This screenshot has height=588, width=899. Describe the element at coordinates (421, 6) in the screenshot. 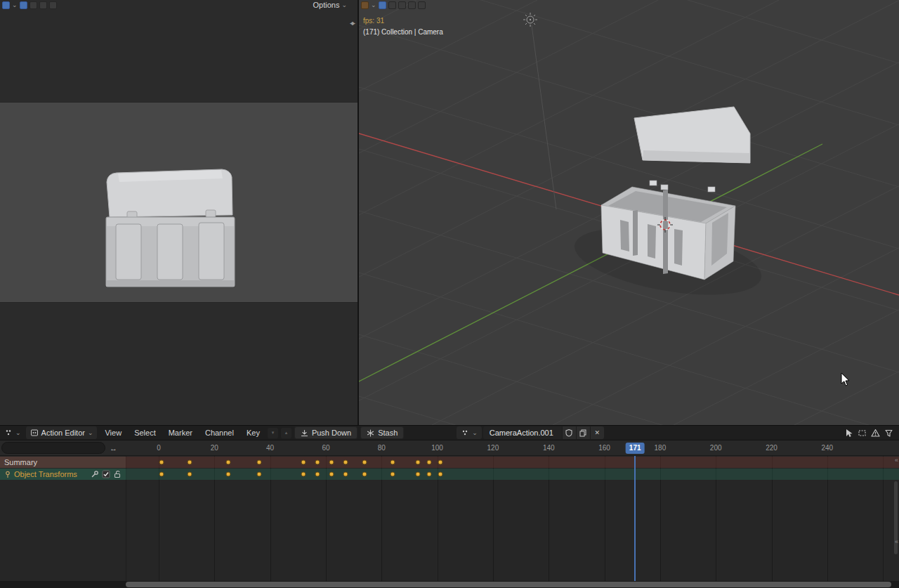

I see `shading-rendered-icon` at that location.